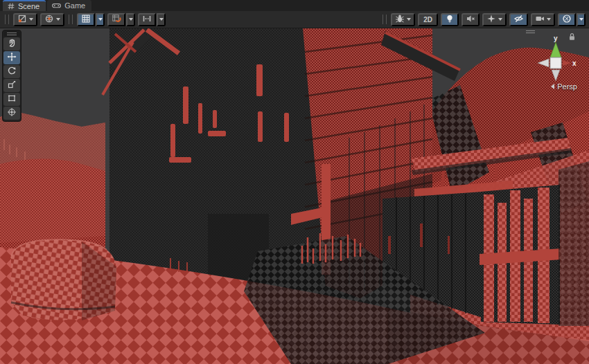 The width and height of the screenshot is (589, 364). Describe the element at coordinates (428, 19) in the screenshot. I see `2d-toggle-label: 2D` at that location.